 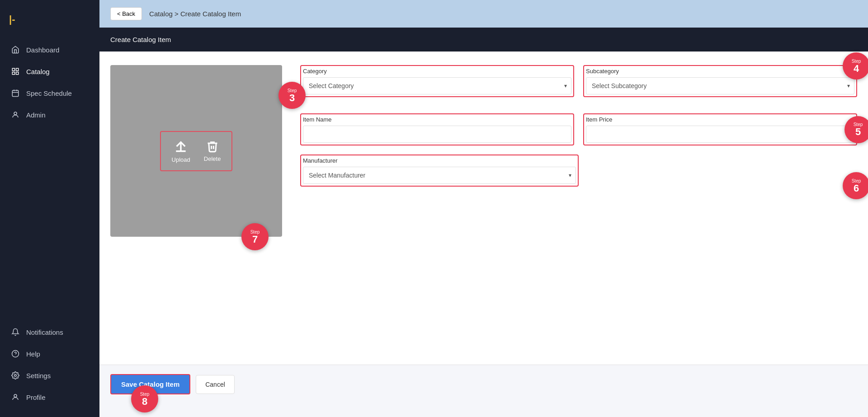 I want to click on delete-button: Delete, so click(x=212, y=151).